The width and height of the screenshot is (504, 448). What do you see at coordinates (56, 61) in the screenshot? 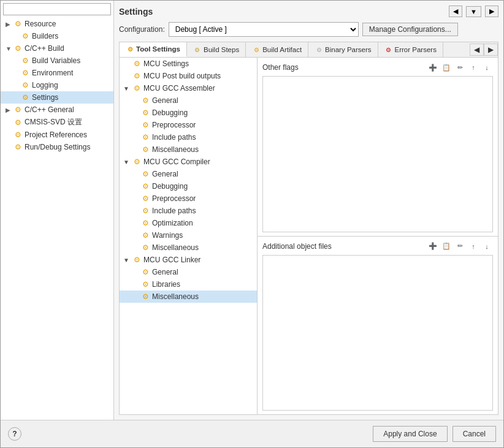
I see `tree-item-label: Build Variables` at bounding box center [56, 61].